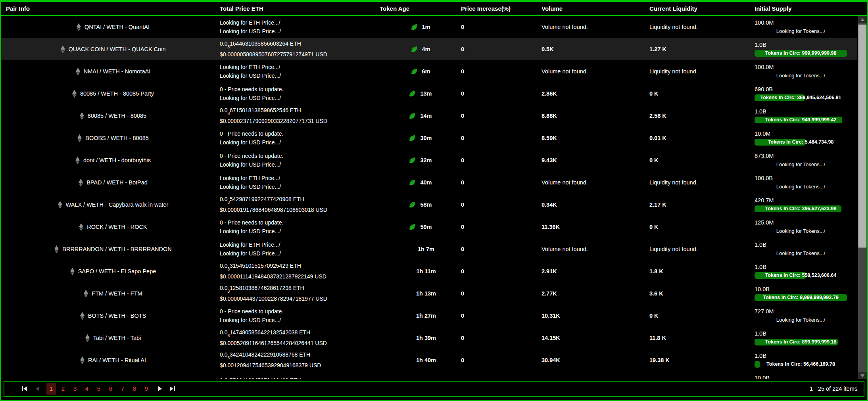 This screenshot has width=868, height=401. I want to click on column-header-token-age: Token Age, so click(421, 9).